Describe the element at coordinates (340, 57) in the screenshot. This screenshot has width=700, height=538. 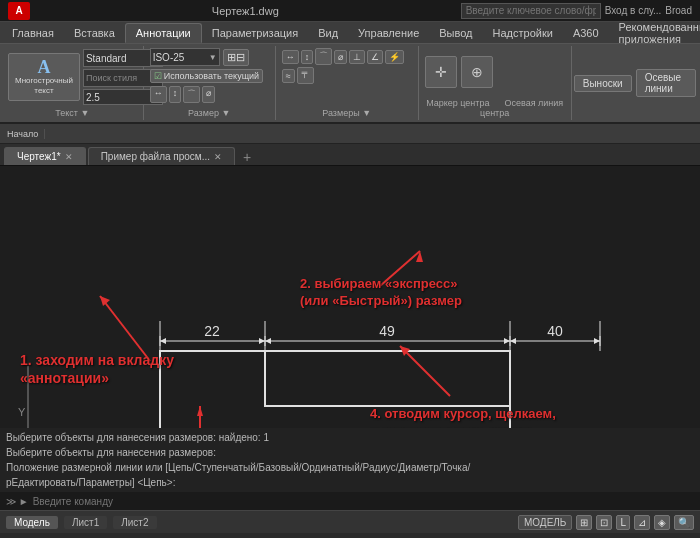
I see `razmer-btn-4: ⌀` at that location.